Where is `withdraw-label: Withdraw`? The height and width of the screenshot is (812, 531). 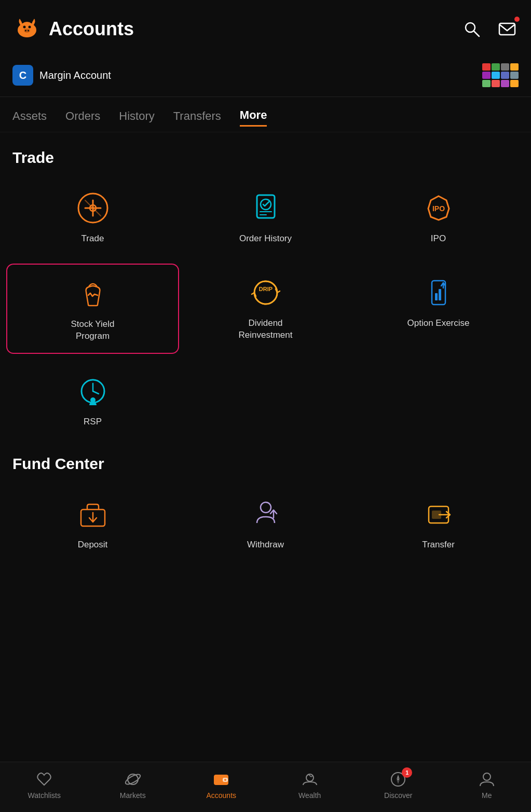
withdraw-label: Withdraw is located at coordinates (266, 545).